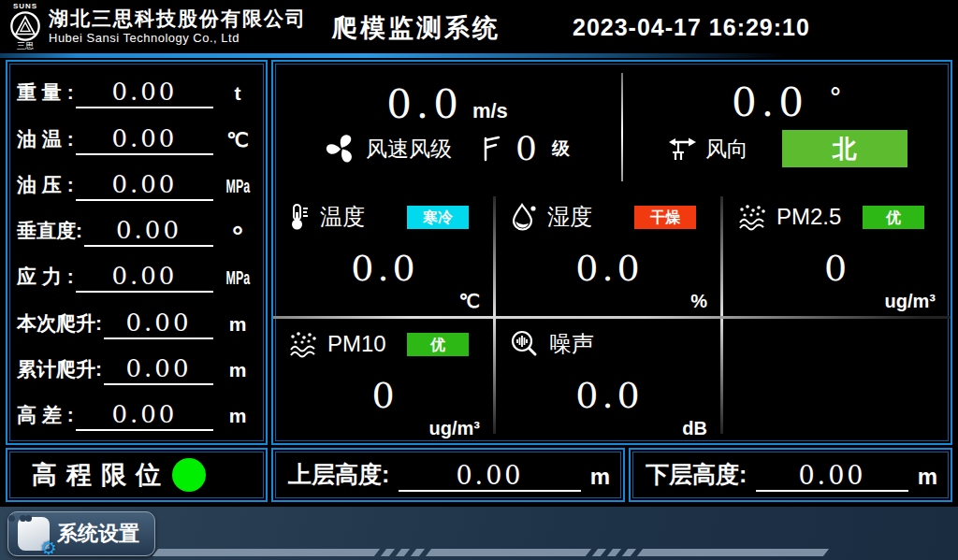 Image resolution: width=958 pixels, height=560 pixels. What do you see at coordinates (665, 217) in the screenshot?
I see `status-badge: 干燥` at bounding box center [665, 217].